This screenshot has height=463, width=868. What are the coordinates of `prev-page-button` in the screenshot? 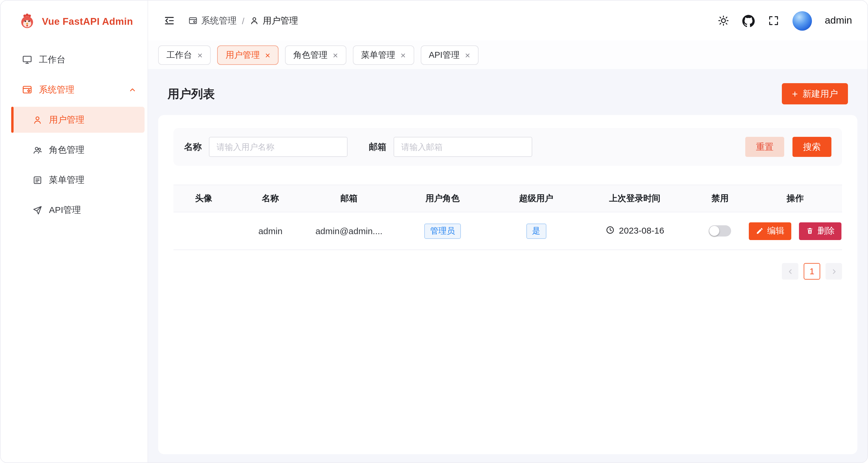 It's located at (790, 271).